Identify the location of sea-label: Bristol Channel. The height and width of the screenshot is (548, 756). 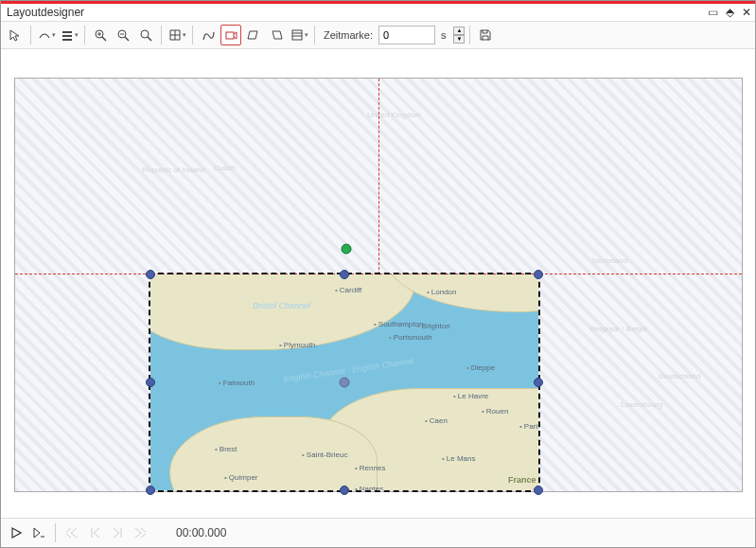
(282, 306).